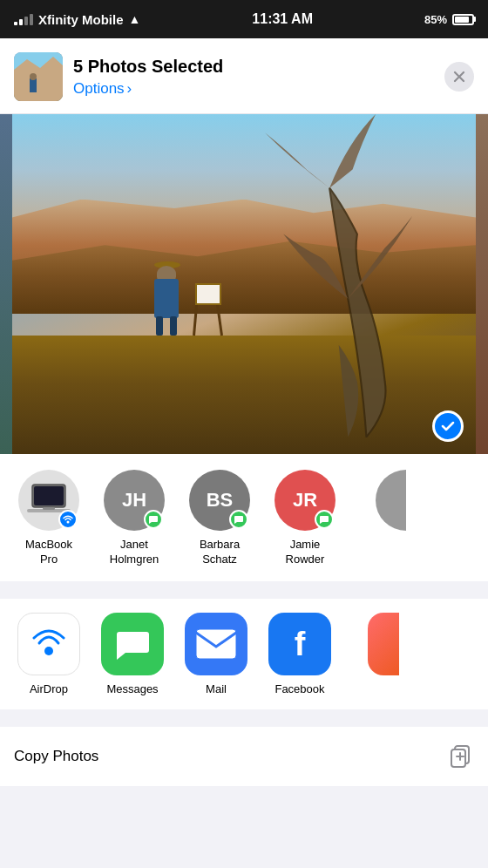  I want to click on messages-badge-jamie, so click(324, 519).